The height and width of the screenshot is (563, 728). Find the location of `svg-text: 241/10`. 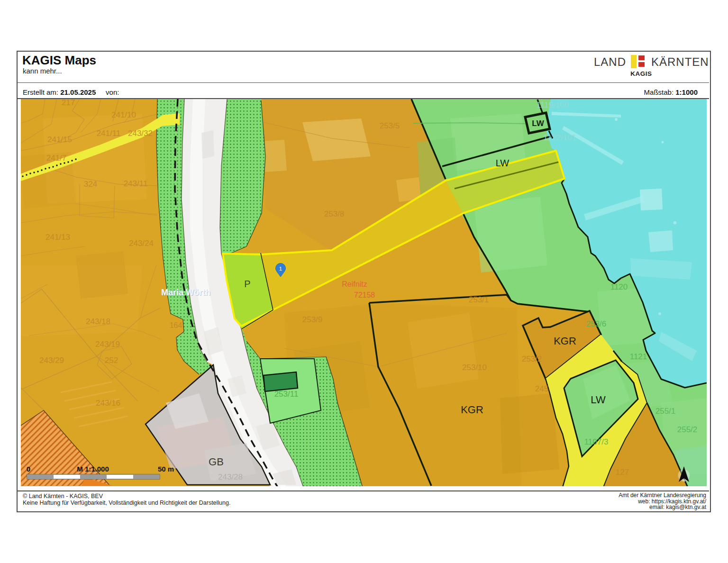

svg-text: 241/10 is located at coordinates (124, 115).